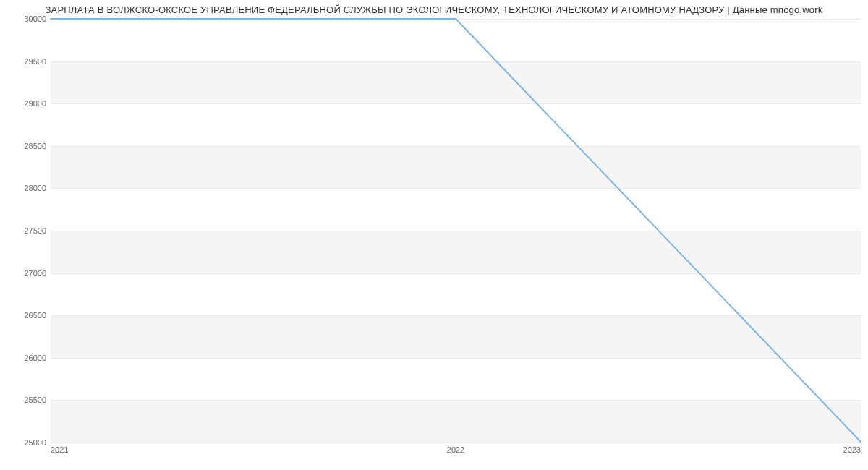 Image resolution: width=868 pixels, height=470 pixels. What do you see at coordinates (434, 10) in the screenshot?
I see `chart-title: ЗАРПЛАТА В ВОЛЖСКО-ОКСКОЕ УПРАВЛЕНИЕ ФЕД…` at bounding box center [434, 10].